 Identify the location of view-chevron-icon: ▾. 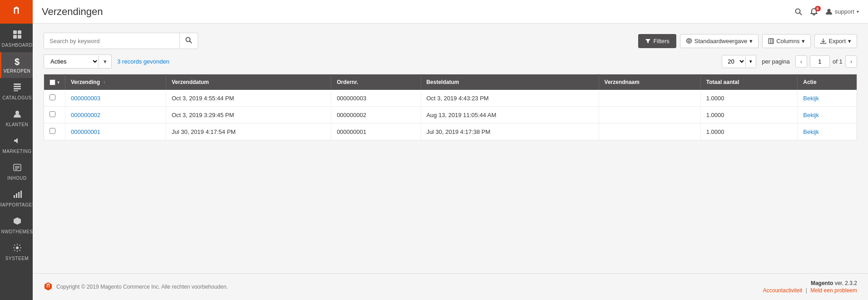
(751, 41).